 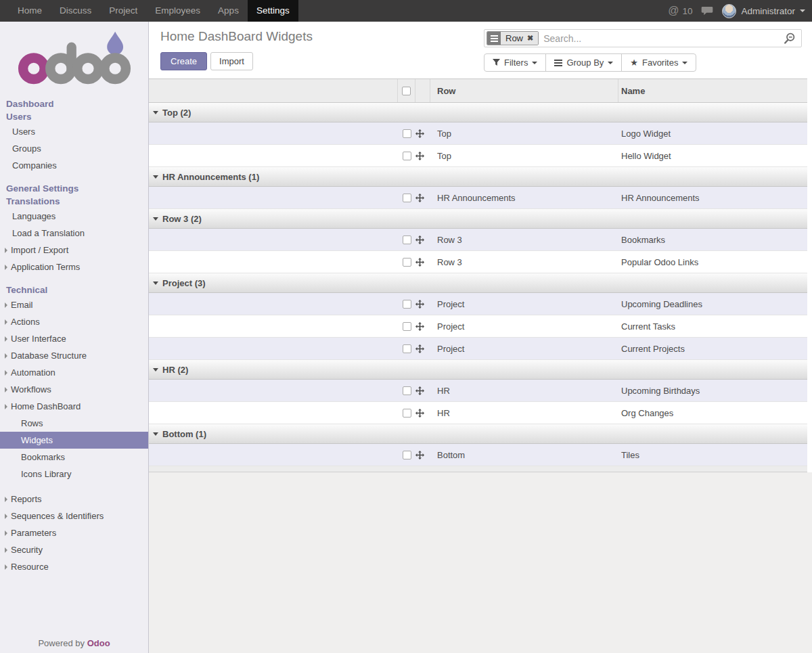 What do you see at coordinates (74, 104) in the screenshot?
I see `sidebar-item-dashboard: Dashboard` at bounding box center [74, 104].